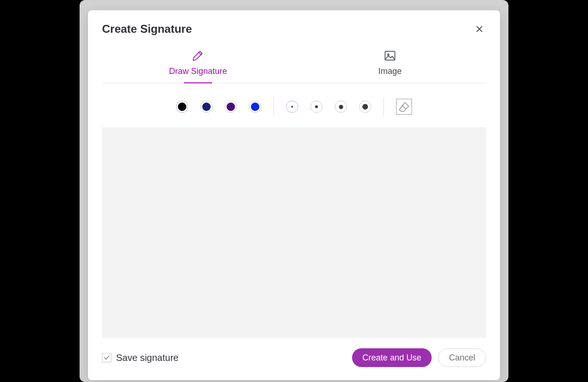 The height and width of the screenshot is (382, 588). What do you see at coordinates (294, 359) in the screenshot?
I see `modal-footer: Save signature Create and Use Cancel` at bounding box center [294, 359].